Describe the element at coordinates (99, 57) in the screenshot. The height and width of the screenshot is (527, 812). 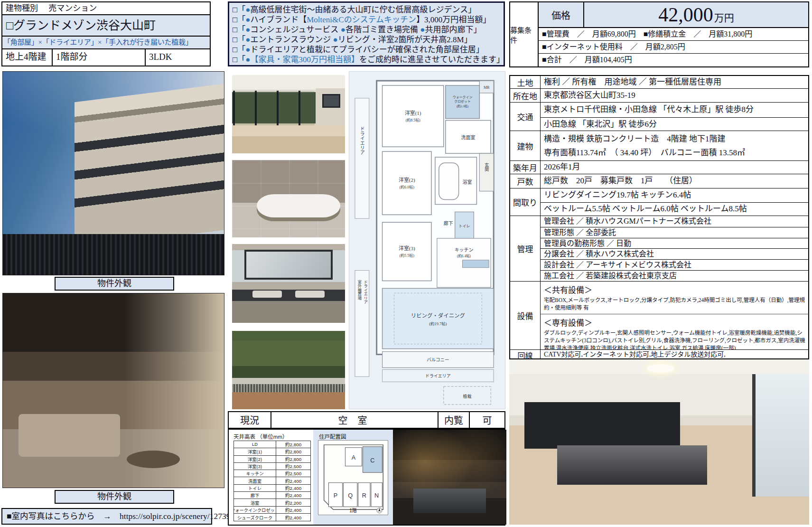
I see `floor-part-value: 1階部分` at that location.